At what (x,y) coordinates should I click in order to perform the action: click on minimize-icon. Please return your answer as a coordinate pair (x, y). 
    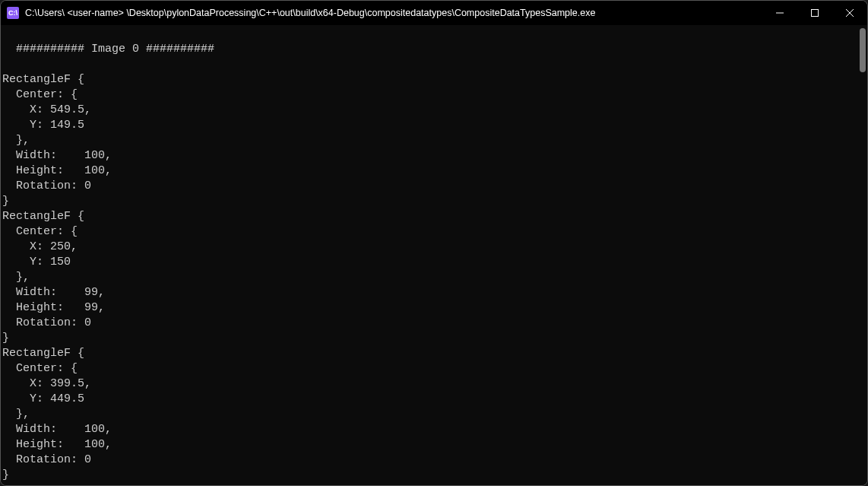
    Looking at the image, I should click on (780, 13).